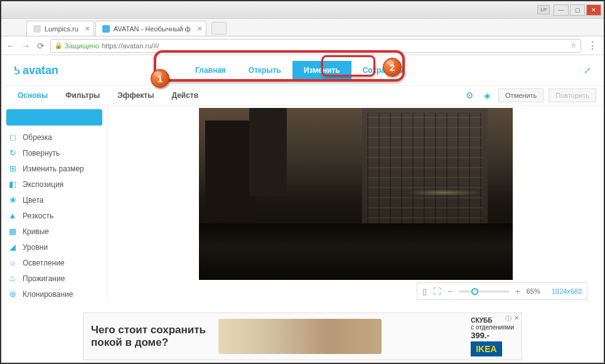  I want to click on app-header: ᕊ avatan Главная Открыть Изменить Сохран…, so click(302, 70).